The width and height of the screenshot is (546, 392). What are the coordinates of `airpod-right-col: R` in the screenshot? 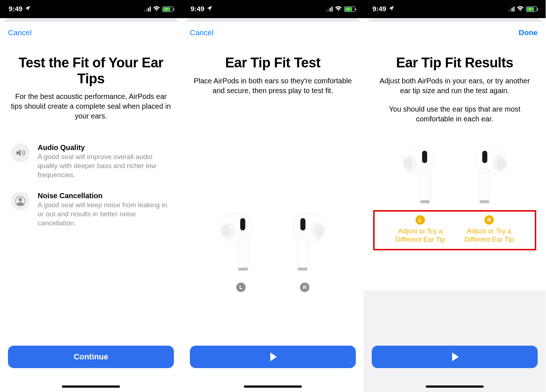 It's located at (305, 251).